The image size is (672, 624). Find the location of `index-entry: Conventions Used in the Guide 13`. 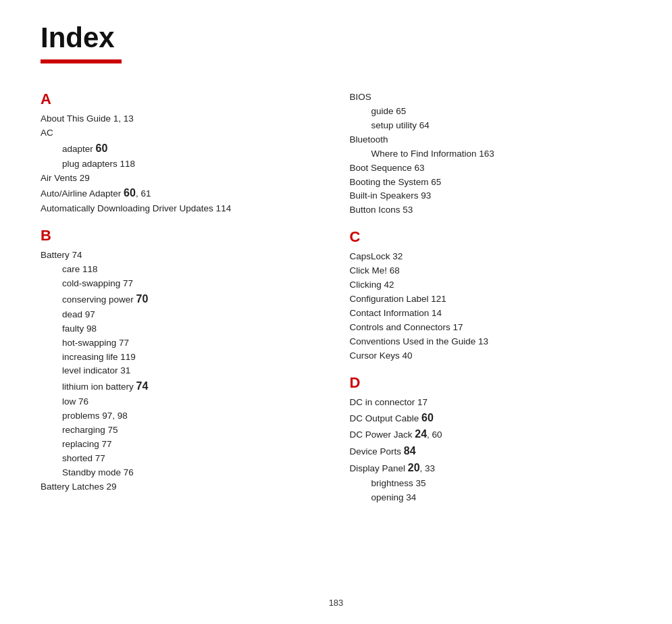

index-entry: Conventions Used in the Guide 13 is located at coordinates (491, 342).